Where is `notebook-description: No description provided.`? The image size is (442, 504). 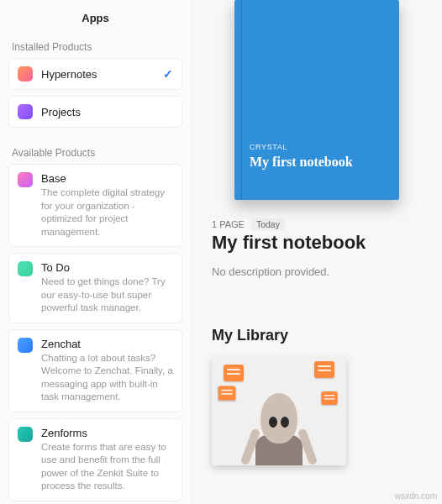 notebook-description: No description provided. is located at coordinates (317, 272).